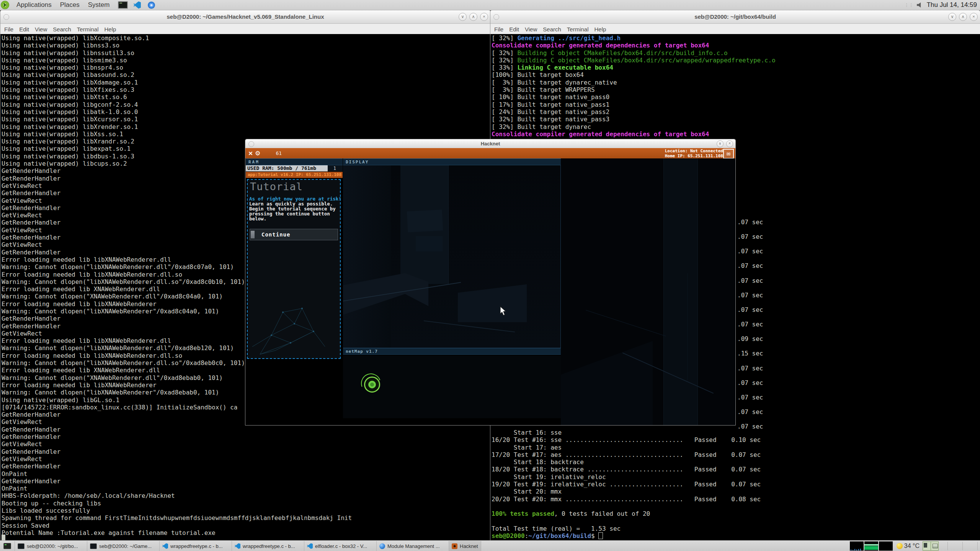  I want to click on terminal-line: Using native(wrapped) libXdamage.so.1, so click(177, 83).